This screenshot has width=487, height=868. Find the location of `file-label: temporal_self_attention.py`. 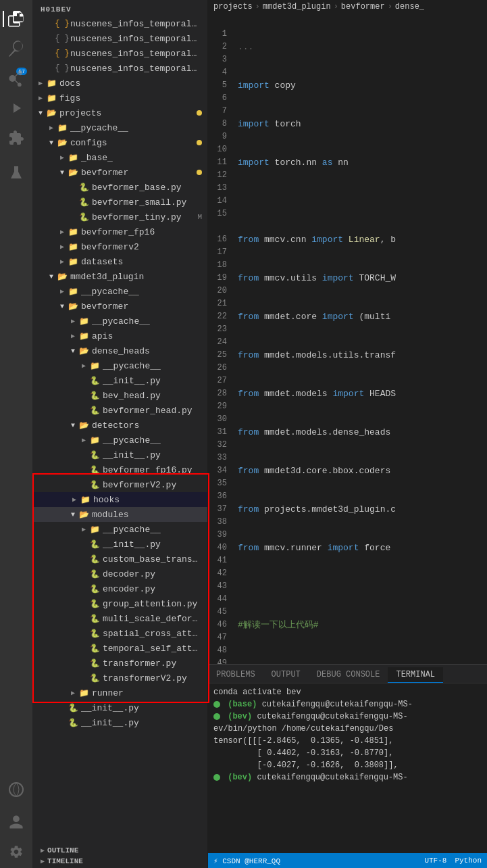

file-label: temporal_self_attention.py is located at coordinates (153, 649).